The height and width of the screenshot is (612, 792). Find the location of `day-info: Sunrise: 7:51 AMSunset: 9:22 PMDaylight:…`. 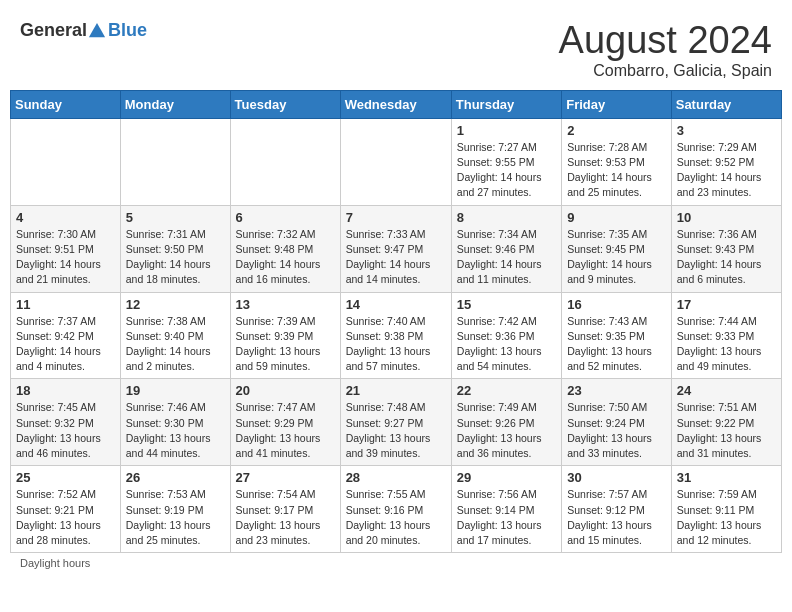

day-info: Sunrise: 7:51 AMSunset: 9:22 PMDaylight:… is located at coordinates (726, 430).